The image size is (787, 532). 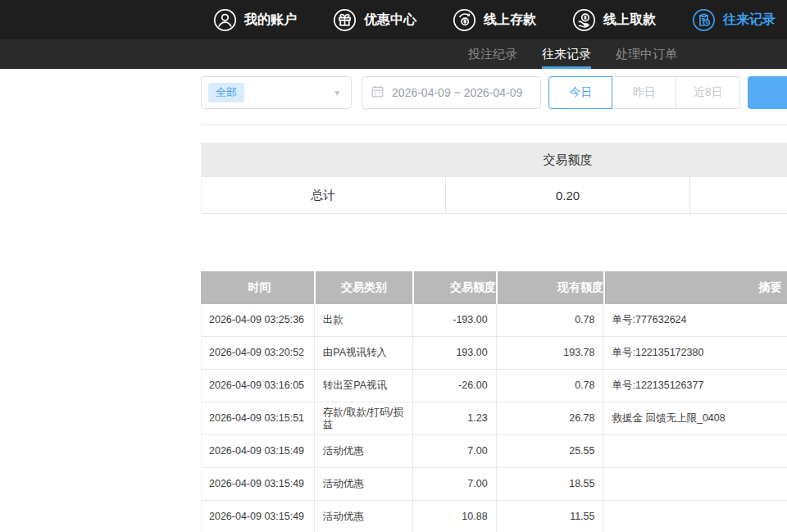 What do you see at coordinates (767, 93) in the screenshot?
I see `search-button` at bounding box center [767, 93].